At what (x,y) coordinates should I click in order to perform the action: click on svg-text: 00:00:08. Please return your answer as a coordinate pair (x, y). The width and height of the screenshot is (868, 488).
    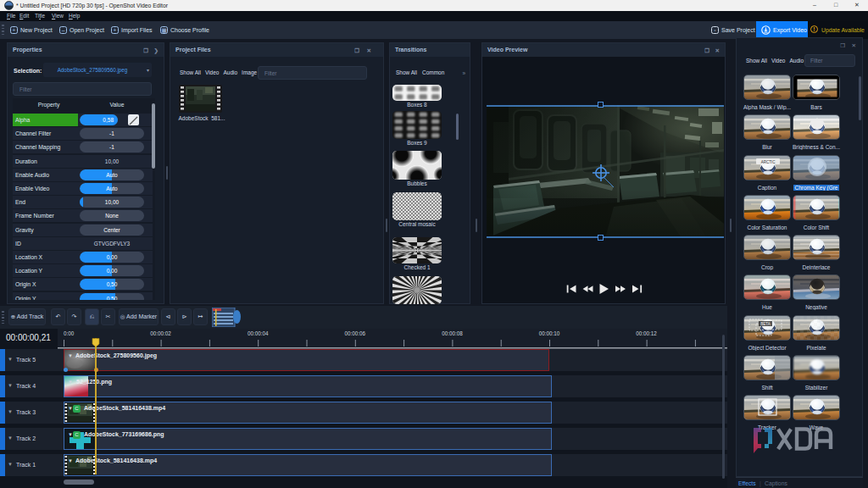
    Looking at the image, I should click on (453, 334).